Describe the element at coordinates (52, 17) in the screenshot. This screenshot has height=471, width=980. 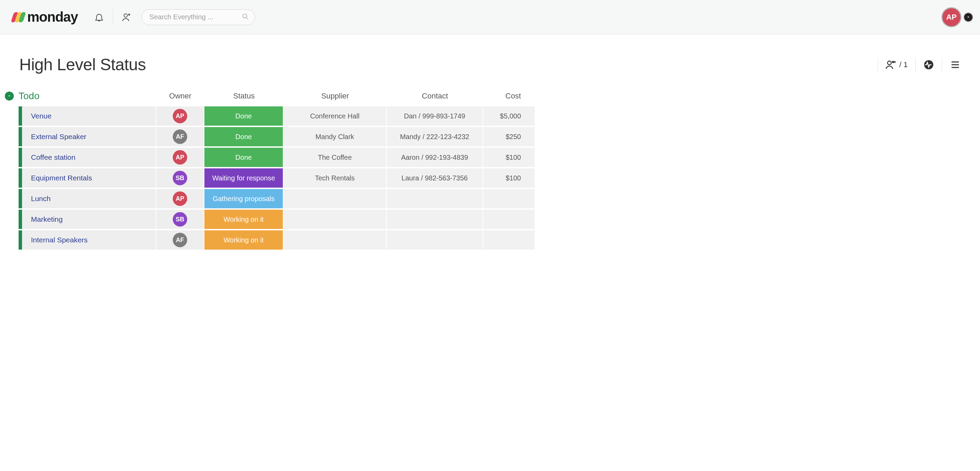
I see `brand-name: monday` at that location.